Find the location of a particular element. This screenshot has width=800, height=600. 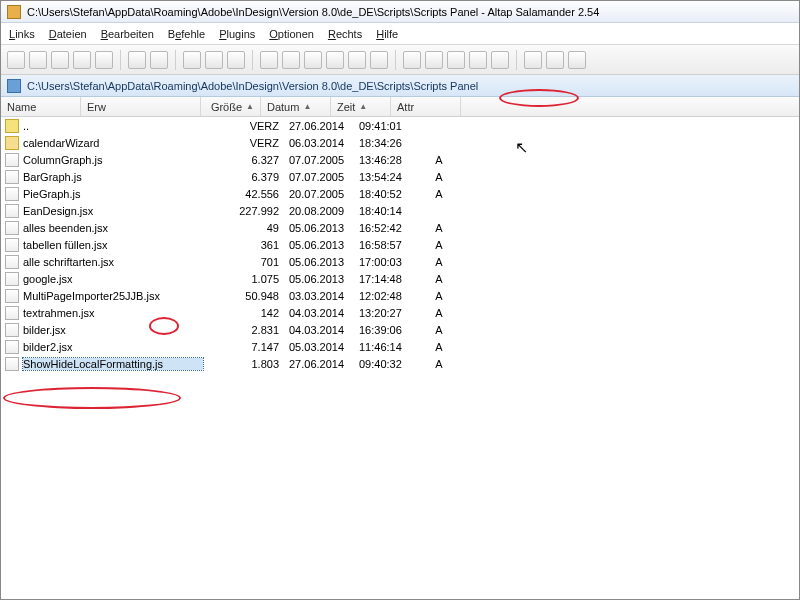

file-date: 06.03.2014 is located at coordinates (316, 143).